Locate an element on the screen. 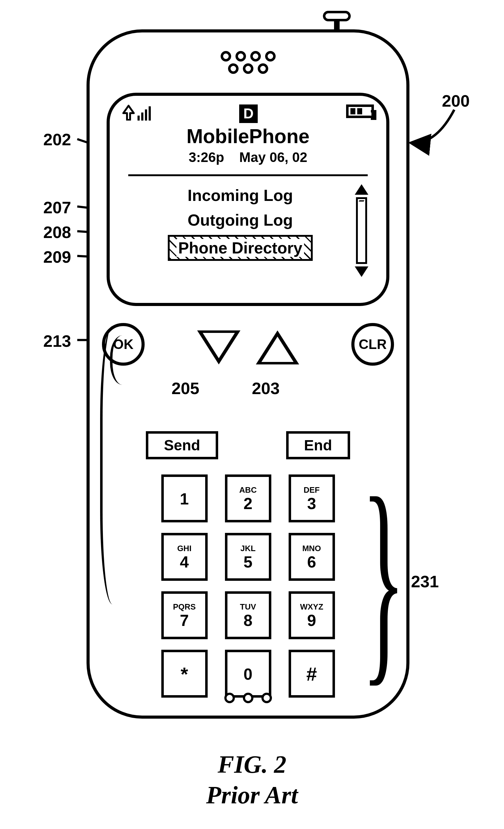 The height and width of the screenshot is (829, 504). figure-caption: FIG. 2 Prior Art is located at coordinates (252, 779).